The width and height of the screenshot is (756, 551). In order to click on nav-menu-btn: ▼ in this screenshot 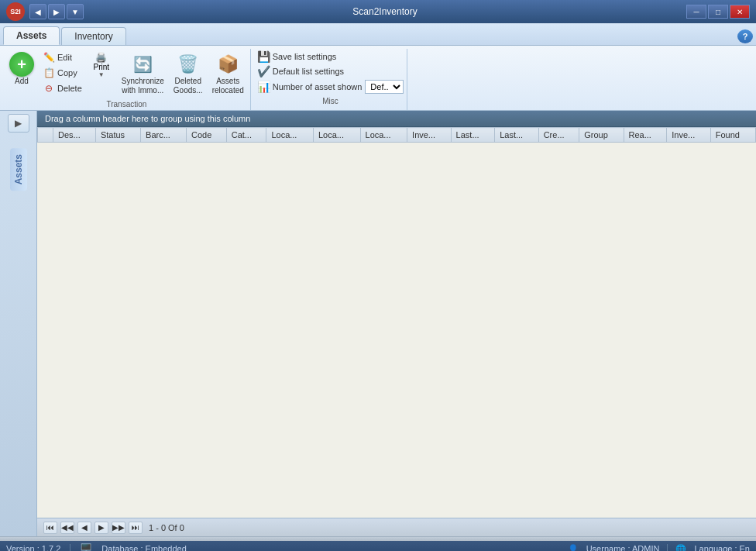, I will do `click(75, 12)`.